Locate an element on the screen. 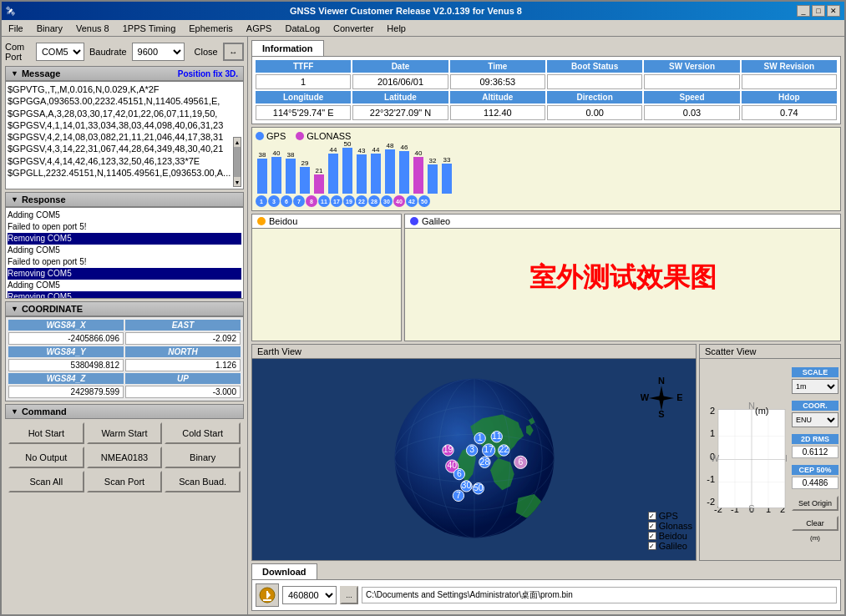 The height and width of the screenshot is (616, 846). message-area: $GPVTG,,T,,M,0.016,N,0.029,K,A*2F$GPGGA,… is located at coordinates (124, 135).